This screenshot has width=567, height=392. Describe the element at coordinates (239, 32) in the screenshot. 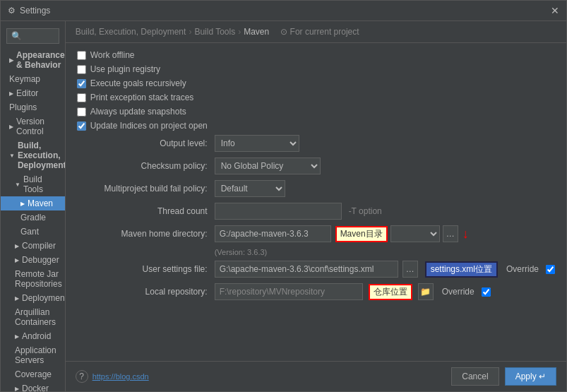

I see `breadcrumb-sep2: ›` at that location.